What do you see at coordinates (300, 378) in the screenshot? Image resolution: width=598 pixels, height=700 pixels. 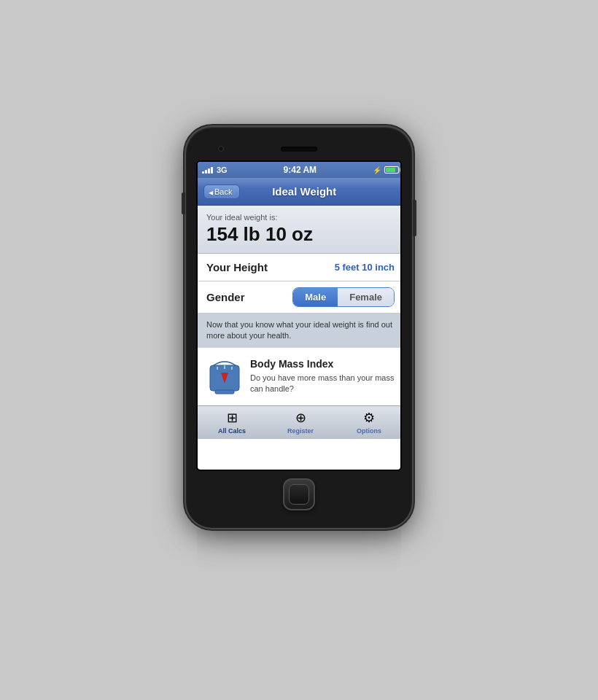 I see `bmi-card: Body Mass Index Do you have more mass th…` at bounding box center [300, 378].